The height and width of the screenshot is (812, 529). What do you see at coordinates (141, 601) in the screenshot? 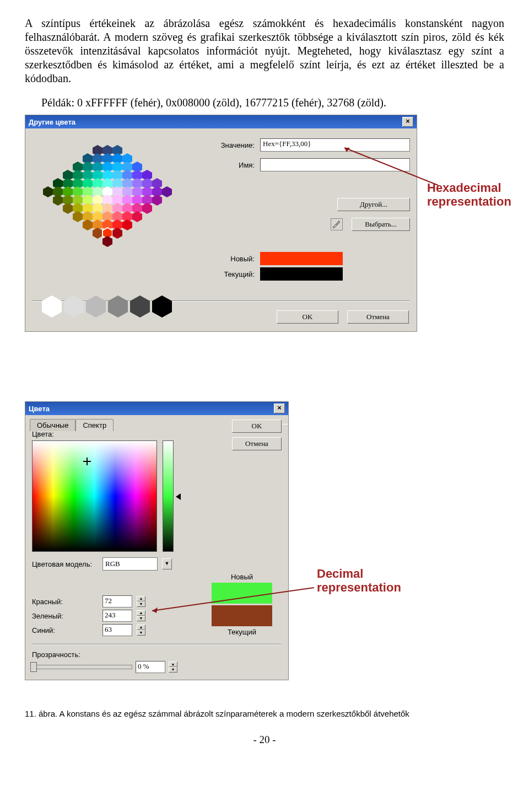
I see `red-spinner: ▲▼` at bounding box center [141, 601].